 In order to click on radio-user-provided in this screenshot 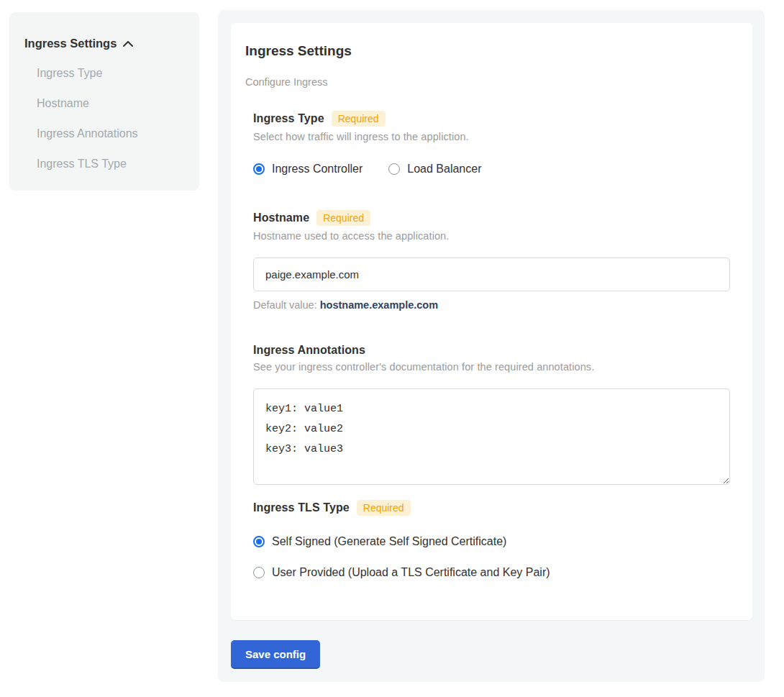, I will do `click(259, 573)`.